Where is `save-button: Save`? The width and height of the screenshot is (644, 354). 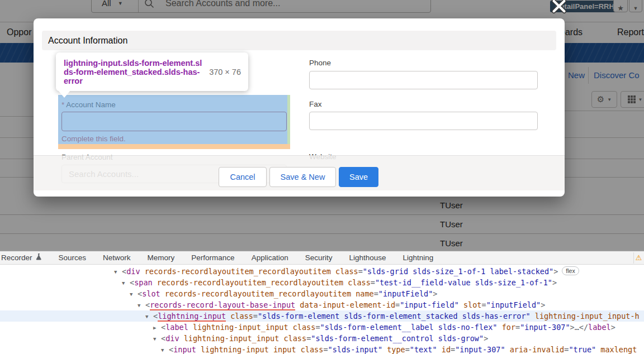 save-button: Save is located at coordinates (359, 177).